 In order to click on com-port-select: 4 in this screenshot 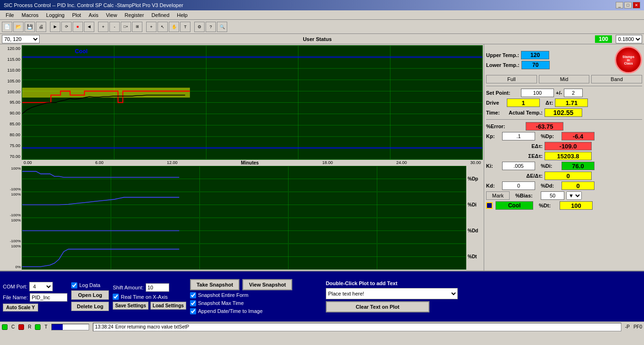, I will do `click(41, 287)`.